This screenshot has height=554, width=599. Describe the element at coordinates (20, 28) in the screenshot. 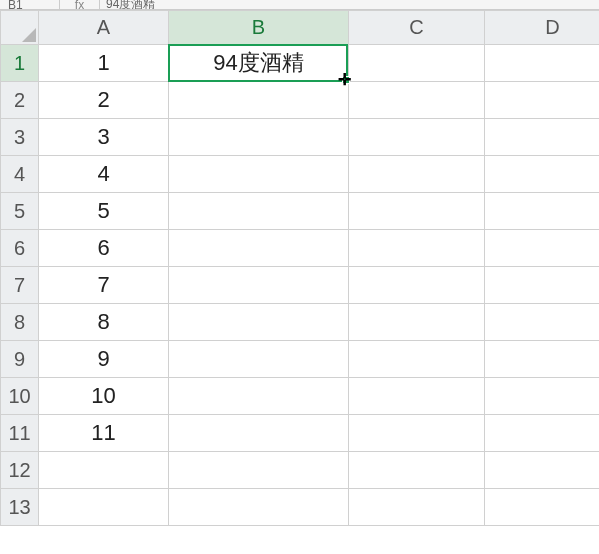

I see `select-all-corner` at that location.